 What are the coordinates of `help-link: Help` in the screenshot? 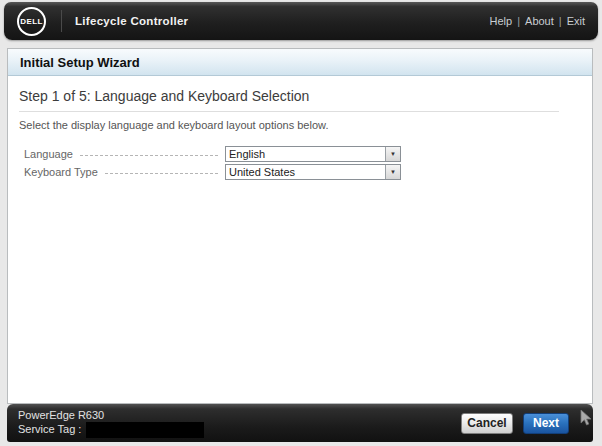 It's located at (502, 21).